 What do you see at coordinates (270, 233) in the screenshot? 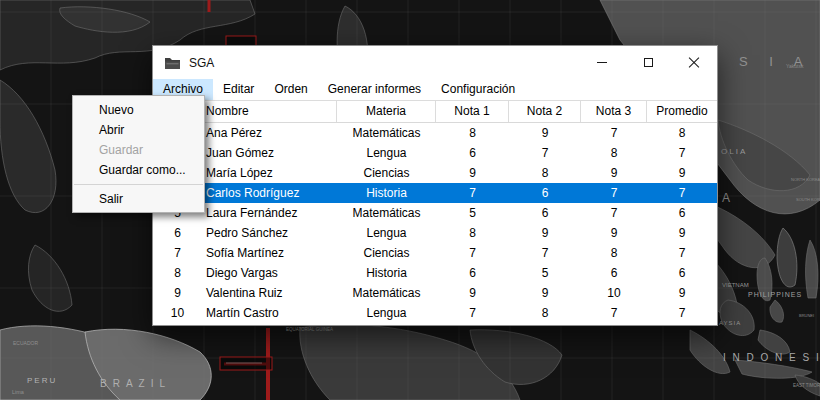
I see `cell-nombre: Pedro Sánchez` at bounding box center [270, 233].